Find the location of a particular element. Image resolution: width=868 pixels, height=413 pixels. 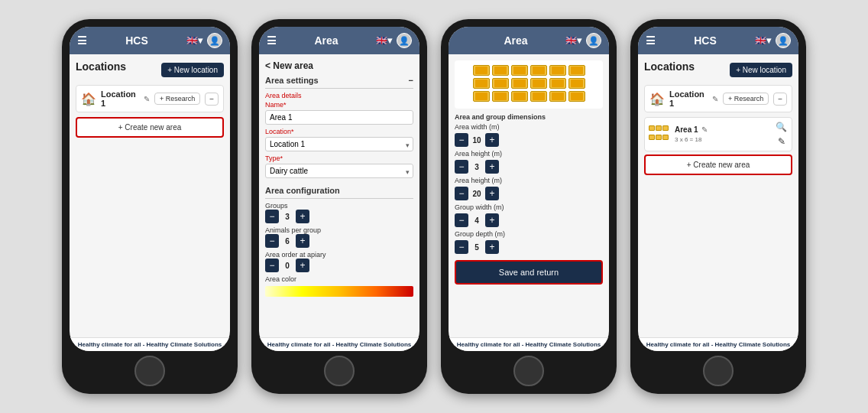

top-bar-right-4: 🇬🇧▾ 👤 is located at coordinates (773, 41).